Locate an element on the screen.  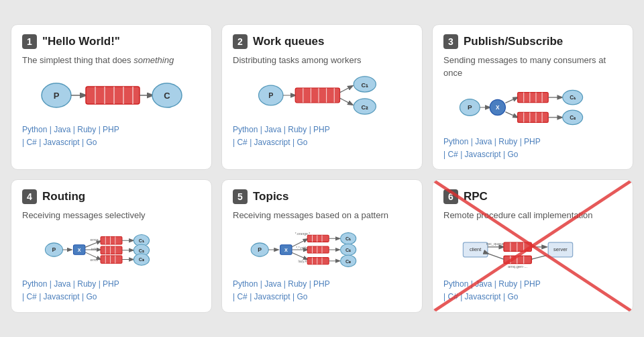
card-title: "Hello World!" is located at coordinates (81, 42).